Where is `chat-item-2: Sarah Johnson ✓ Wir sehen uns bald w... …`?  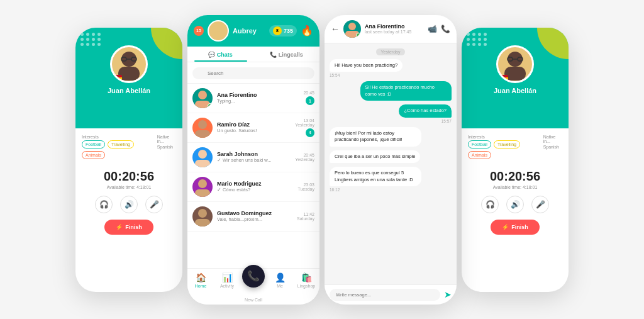
chat-item-2: Sarah Johnson ✓ Wir sehen uns bald w... … is located at coordinates (253, 157).